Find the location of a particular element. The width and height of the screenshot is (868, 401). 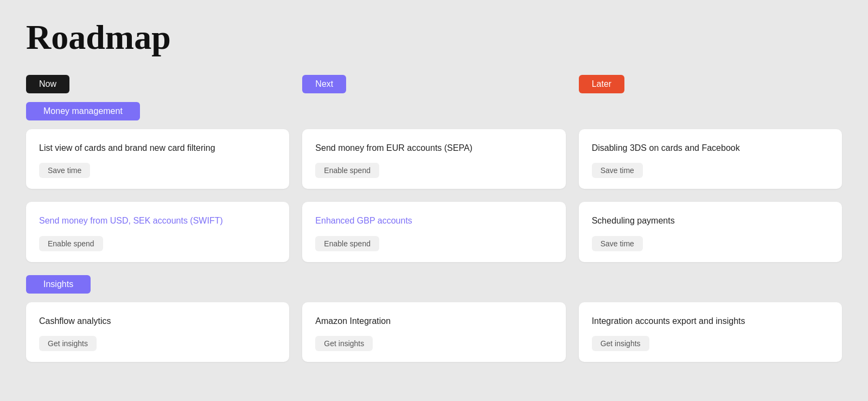

section-row-1-0: Cashflow analyticsGet insightsAmazon Int… is located at coordinates (434, 332).